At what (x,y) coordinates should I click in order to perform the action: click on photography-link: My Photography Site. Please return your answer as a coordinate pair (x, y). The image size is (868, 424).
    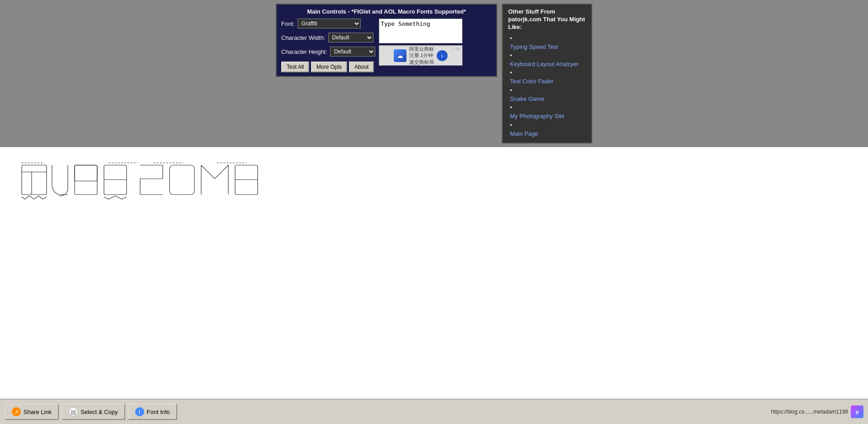
    Looking at the image, I should click on (548, 116).